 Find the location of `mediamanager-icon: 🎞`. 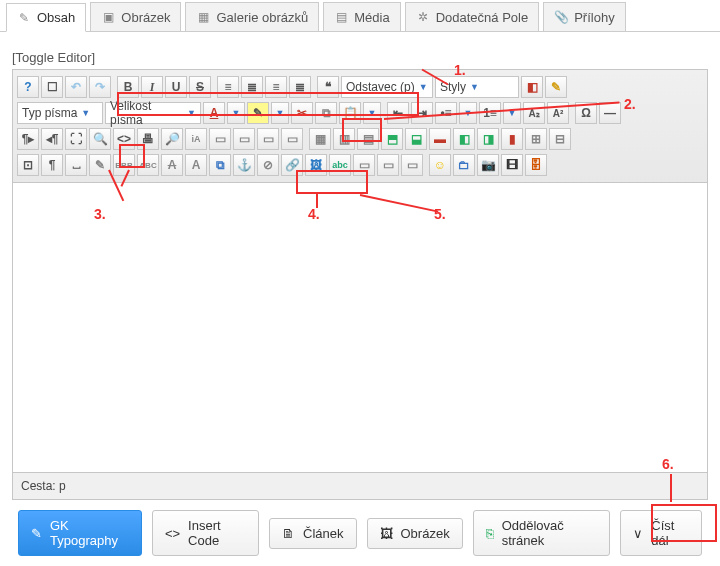

mediamanager-icon: 🎞 is located at coordinates (512, 165).